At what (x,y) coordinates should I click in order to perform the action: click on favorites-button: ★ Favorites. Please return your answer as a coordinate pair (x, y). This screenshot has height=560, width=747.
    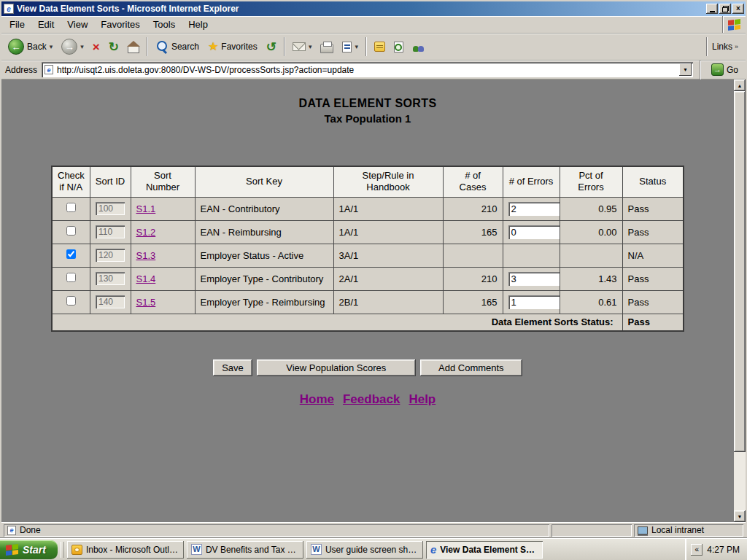
    Looking at the image, I should click on (233, 47).